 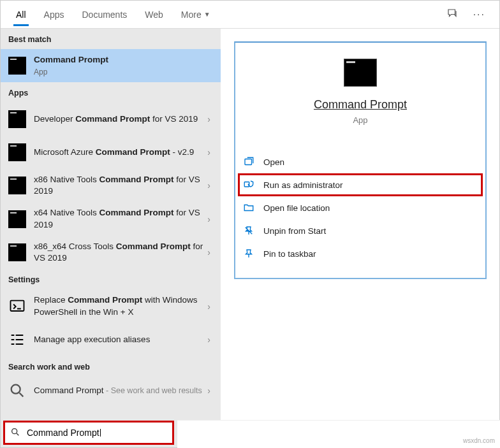 I want to click on action-open: Open, so click(x=360, y=162).